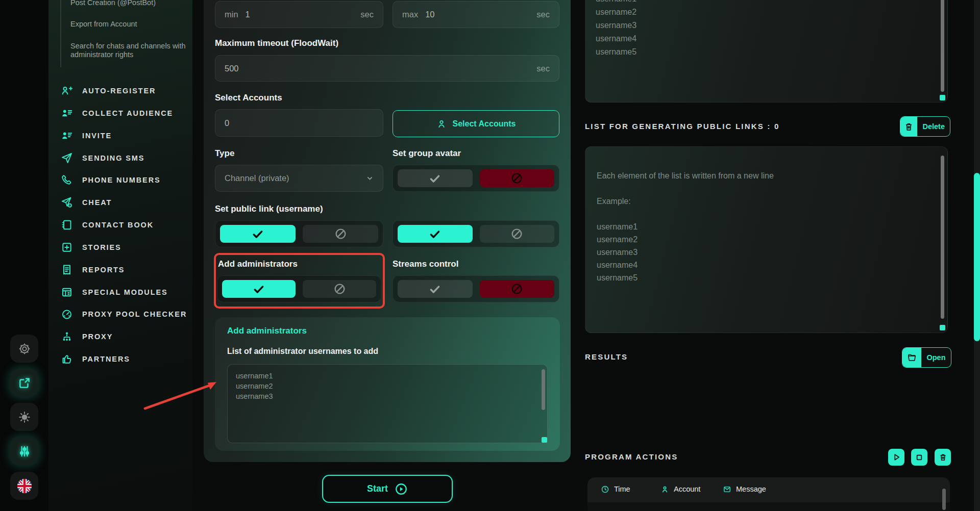 This screenshot has height=511, width=980. I want to click on sidebar-item-label: PHONE NUMBERS, so click(121, 180).